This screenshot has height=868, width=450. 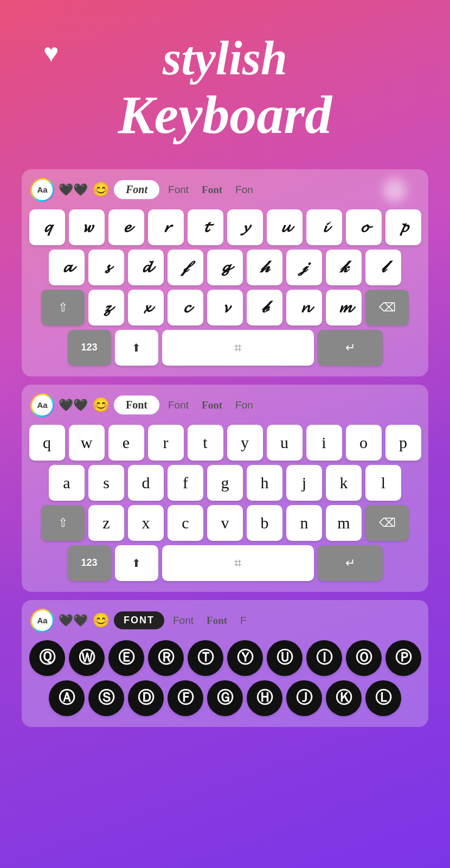 What do you see at coordinates (265, 698) in the screenshot?
I see `key3-h: Ⓗ` at bounding box center [265, 698].